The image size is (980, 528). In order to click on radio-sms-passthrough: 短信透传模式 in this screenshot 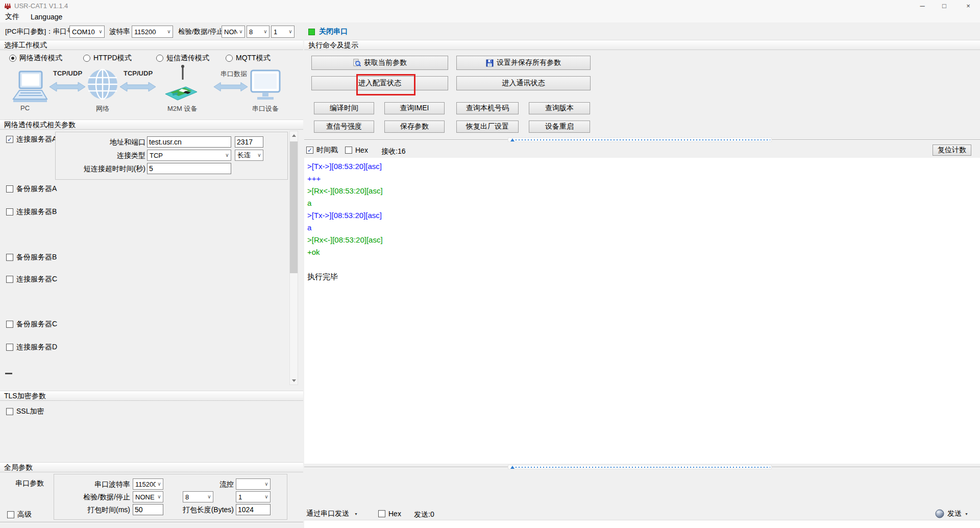, I will do `click(183, 58)`.